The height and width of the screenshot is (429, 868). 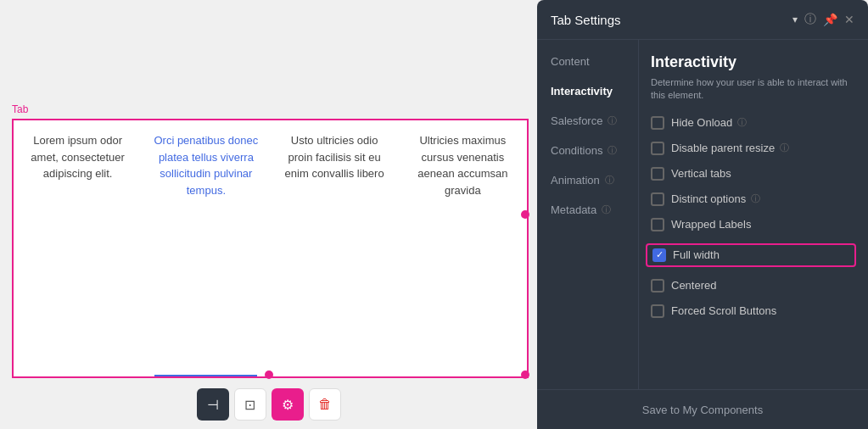 What do you see at coordinates (269, 375) in the screenshot?
I see `resize-handle-bottom` at bounding box center [269, 375].